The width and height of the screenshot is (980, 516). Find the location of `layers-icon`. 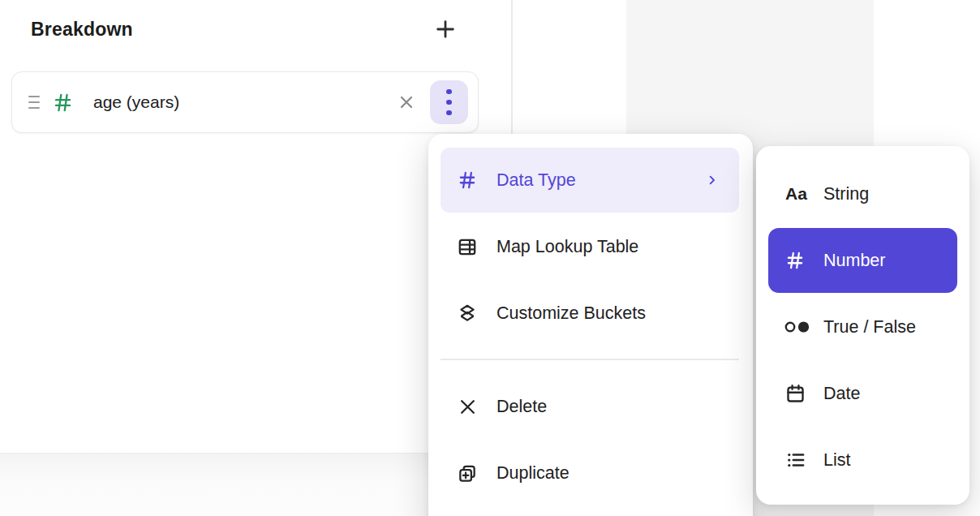

layers-icon is located at coordinates (467, 313).